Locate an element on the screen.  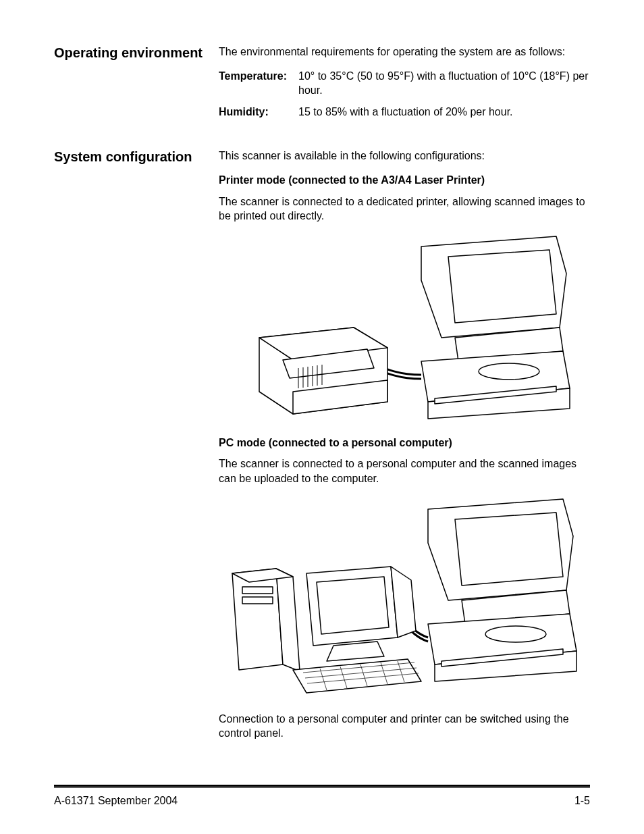
printer-mode-heading: Printer mode (connected to the A3/A4 Las… is located at coordinates (404, 180).